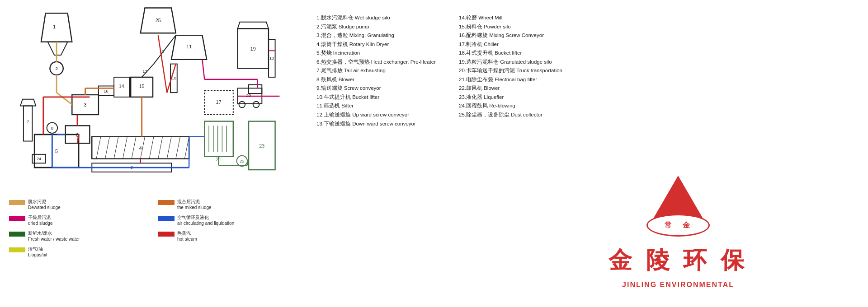  What do you see at coordinates (194, 208) in the screenshot?
I see `legend-label-mixed-en: the mixed sludge` at bounding box center [194, 208].